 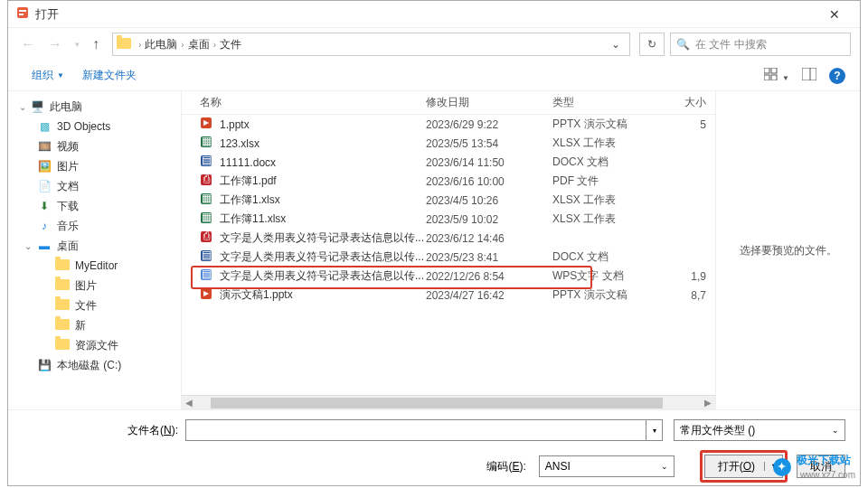 What do you see at coordinates (814, 466) in the screenshot?
I see `watermark: ✦ 极光下载站www.xz7.com` at bounding box center [814, 466].